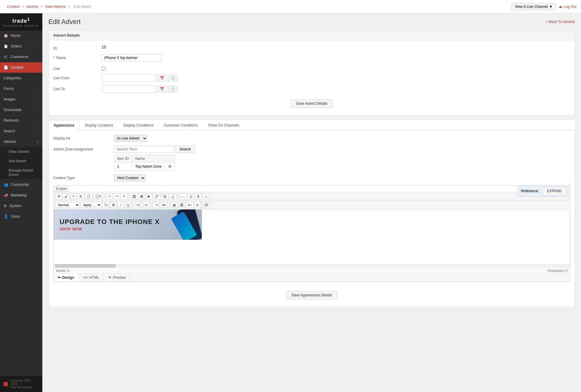  I want to click on name-input, so click(132, 58).